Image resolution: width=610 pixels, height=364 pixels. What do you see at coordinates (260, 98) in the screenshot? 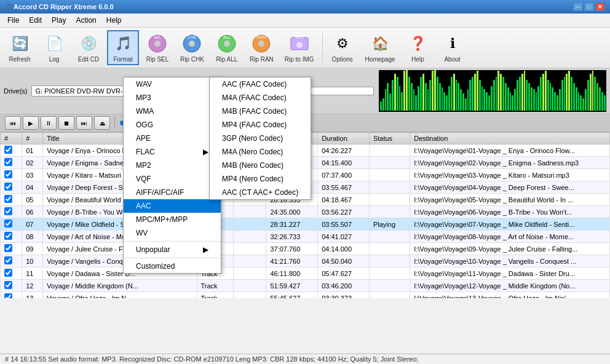
I see `m4a-faac-codec: M4A (FAAC Codec)` at bounding box center [260, 98].